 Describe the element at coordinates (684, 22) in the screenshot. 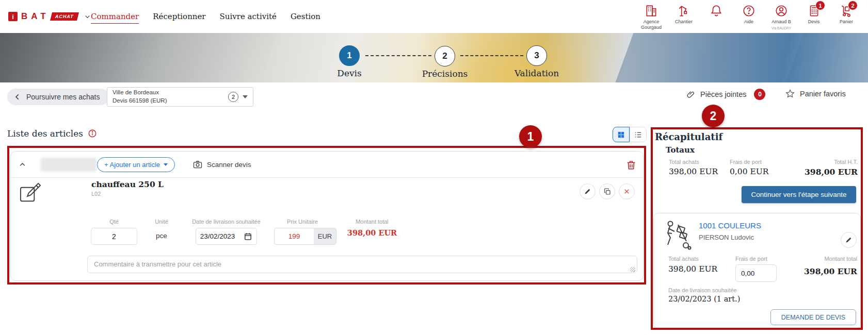

I see `site-label: Chantier` at that location.